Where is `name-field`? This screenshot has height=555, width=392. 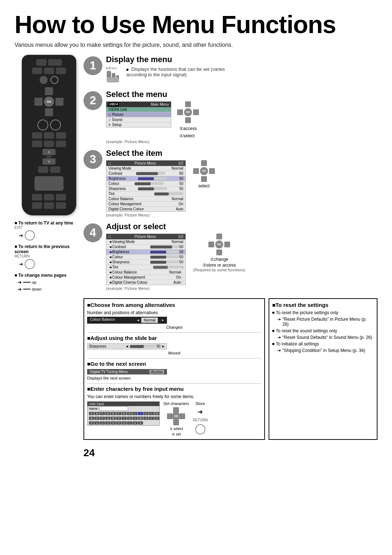
name-field is located at coordinates (114, 409).